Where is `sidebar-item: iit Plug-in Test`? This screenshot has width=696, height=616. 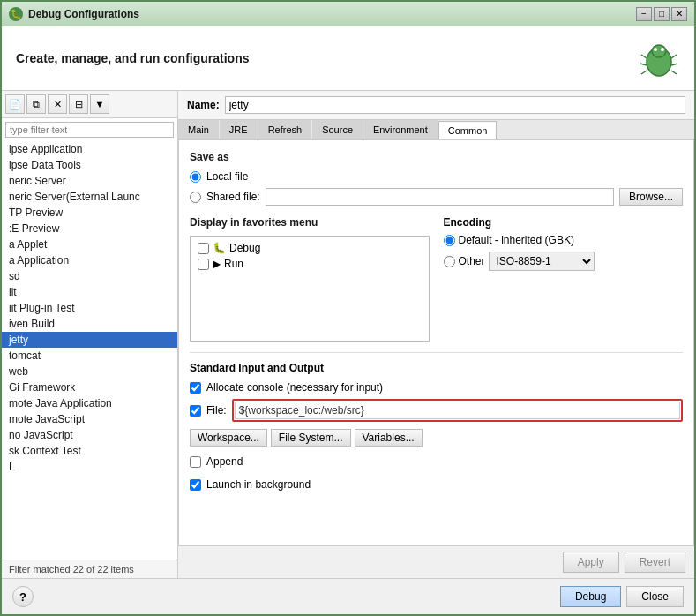 sidebar-item: iit Plug-in Test is located at coordinates (90, 308).